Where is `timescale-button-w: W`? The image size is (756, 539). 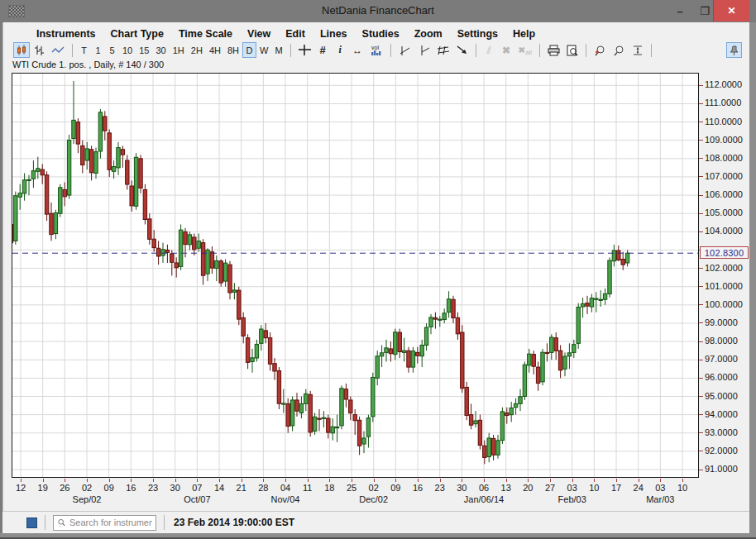 timescale-button-w: W is located at coordinates (264, 50).